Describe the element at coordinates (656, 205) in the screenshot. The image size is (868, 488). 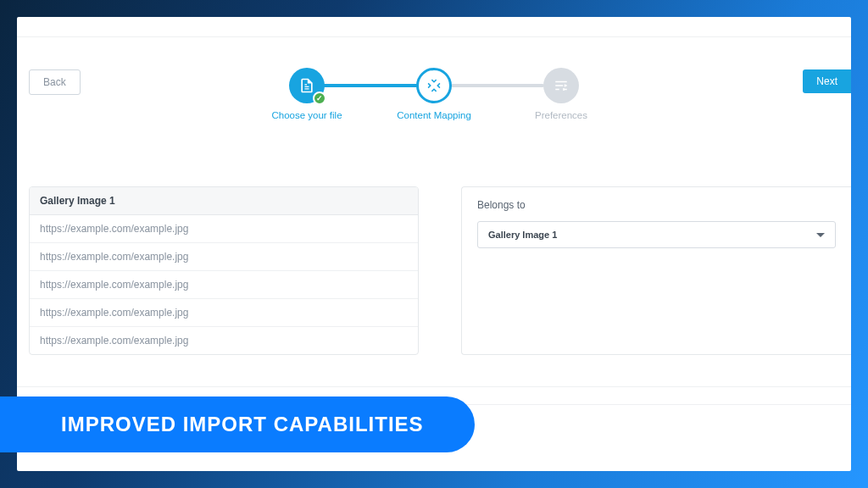
I see `belongs-to-label: Belongs to` at that location.